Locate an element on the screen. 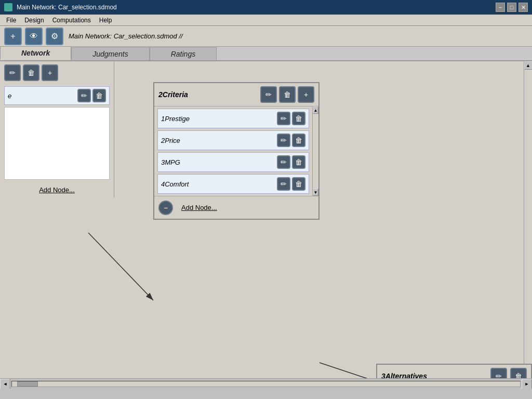  tab-network: Network is located at coordinates (35, 53).